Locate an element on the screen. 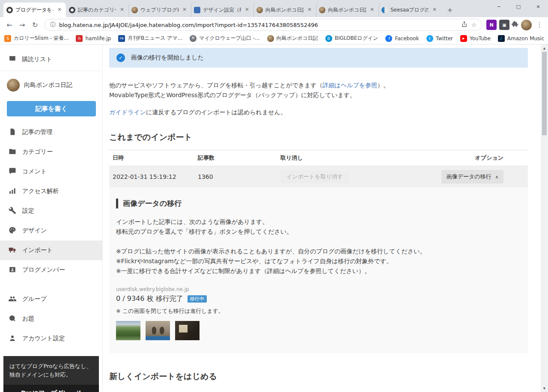 This screenshot has width=548, height=392. browser-tab-import: ブログデータをインポ × is located at coordinates (35, 10).